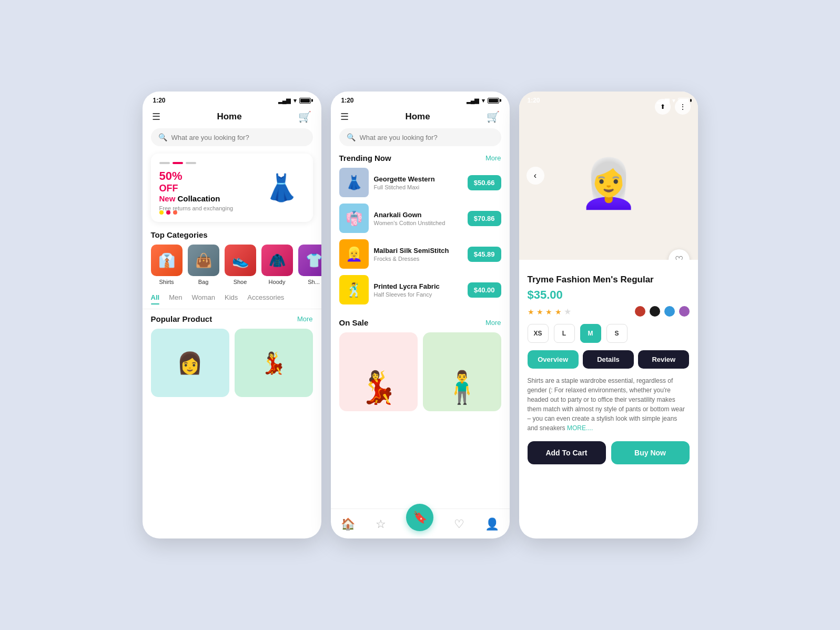  Describe the element at coordinates (462, 372) in the screenshot. I see `sale-card-2: 🧍‍♂️` at that location.